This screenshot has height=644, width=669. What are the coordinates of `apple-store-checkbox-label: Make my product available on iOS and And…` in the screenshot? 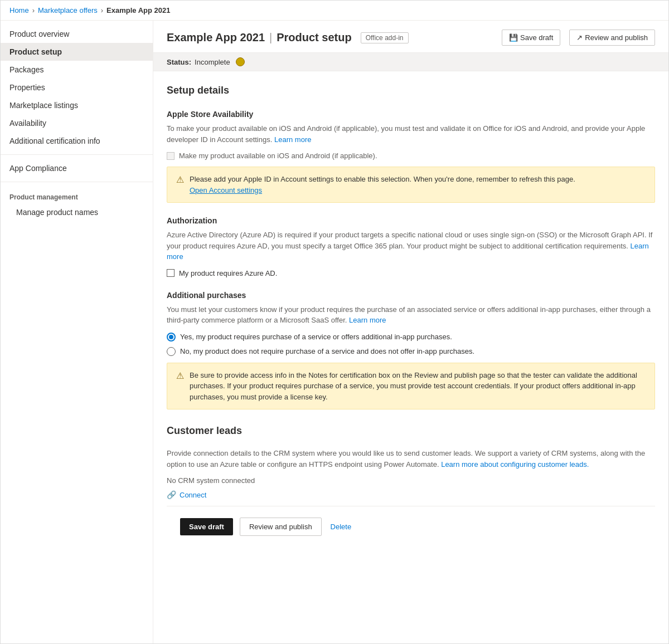 It's located at (278, 156).